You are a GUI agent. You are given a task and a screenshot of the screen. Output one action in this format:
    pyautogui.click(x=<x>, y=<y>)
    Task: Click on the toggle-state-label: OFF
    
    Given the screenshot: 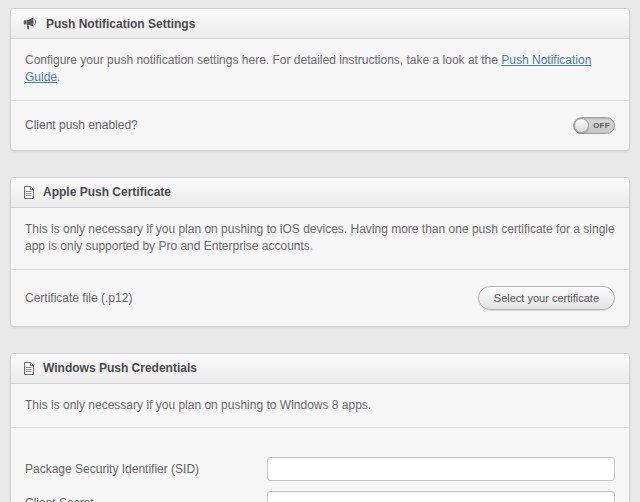 What is the action you would take?
    pyautogui.click(x=602, y=126)
    